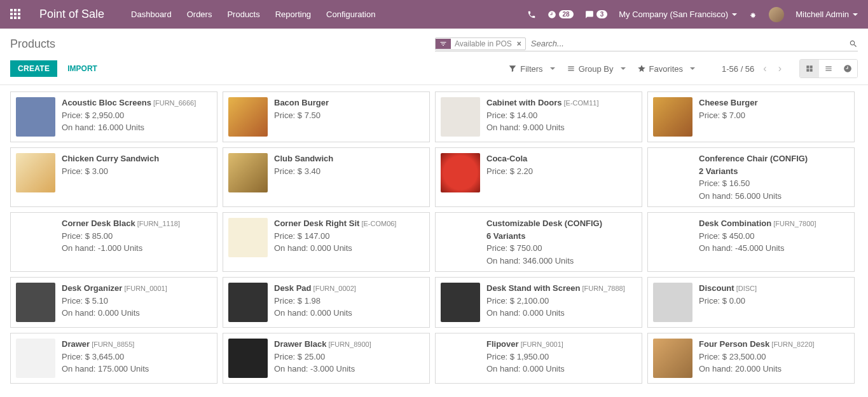  What do you see at coordinates (539, 358) in the screenshot?
I see `product-card: Flipover [FURN_9001]Price: $ 1,950.00On …` at bounding box center [539, 358].